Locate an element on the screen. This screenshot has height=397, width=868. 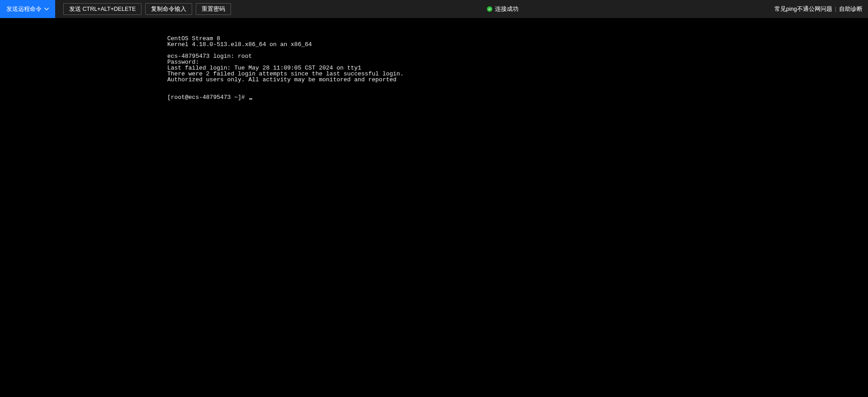
terminal-line: ecs-48795473 login: root is located at coordinates (518, 56).